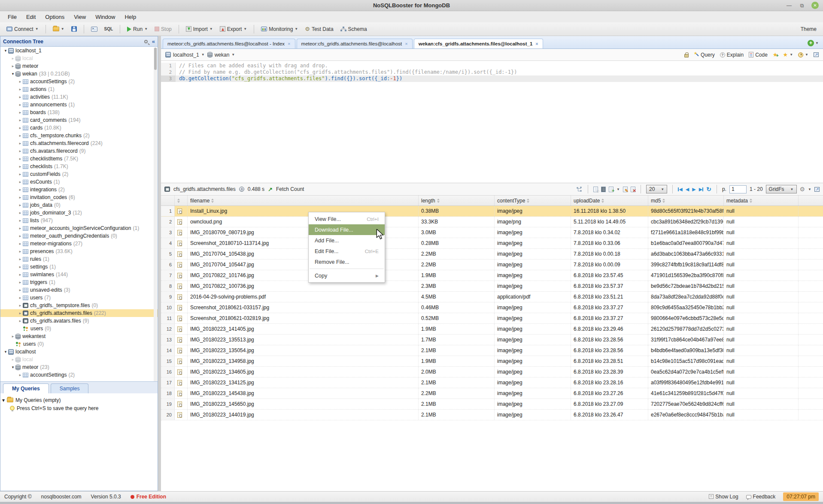  What do you see at coordinates (149, 497) in the screenshot?
I see `edition-badge: Free Edition` at bounding box center [149, 497].